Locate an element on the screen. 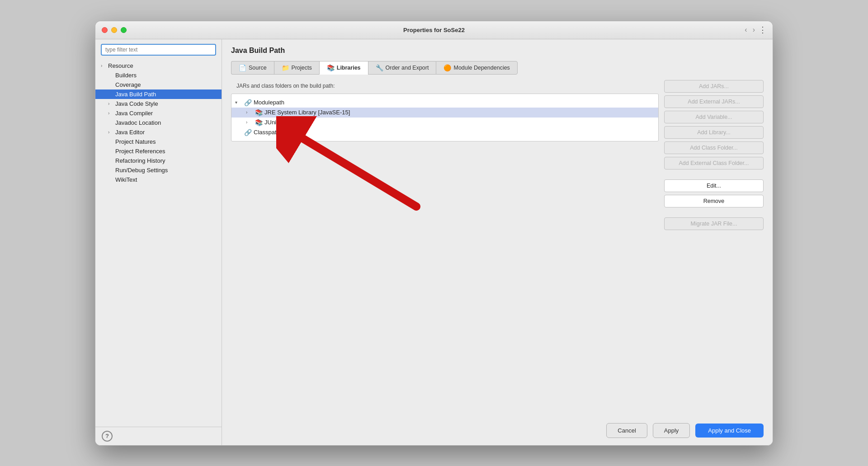  tab-label: Libraries is located at coordinates (349, 68).